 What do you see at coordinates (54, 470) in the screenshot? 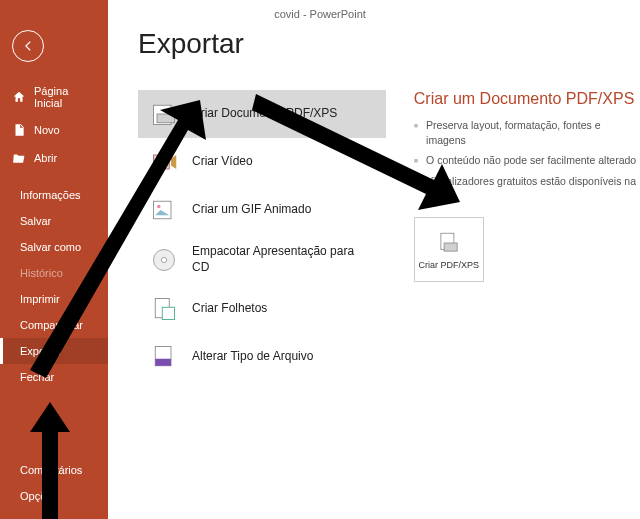
I see `nav-comments: Comentários` at bounding box center [54, 470].